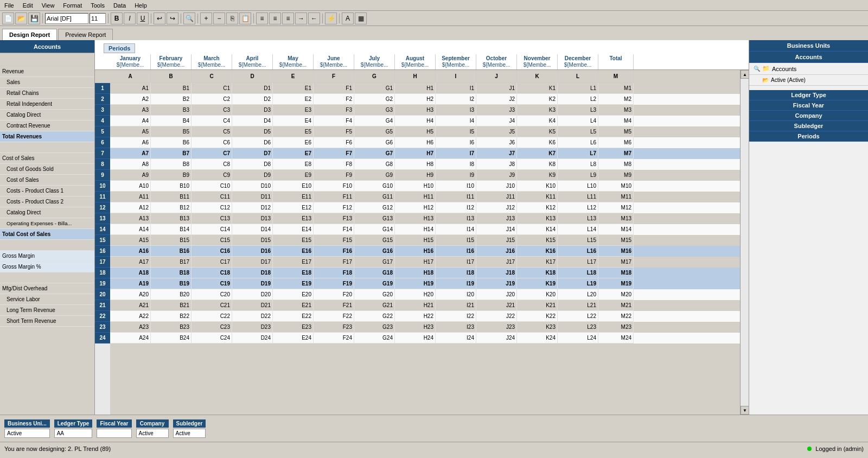  Describe the element at coordinates (456, 327) in the screenshot. I see `cell-I23: I23` at that location.